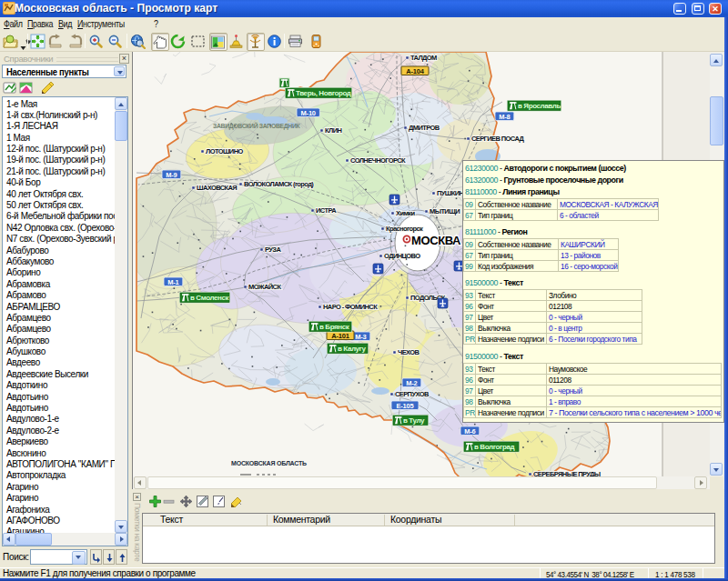  Describe the element at coordinates (333, 131) in the screenshot. I see `svg-text: КЛИН` at that location.